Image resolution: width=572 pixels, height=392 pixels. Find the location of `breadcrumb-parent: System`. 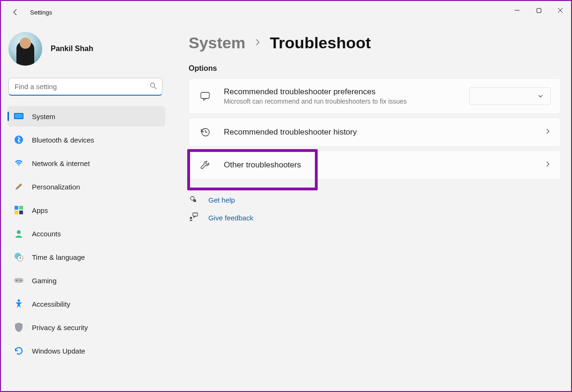

breadcrumb-parent: System is located at coordinates (217, 43).